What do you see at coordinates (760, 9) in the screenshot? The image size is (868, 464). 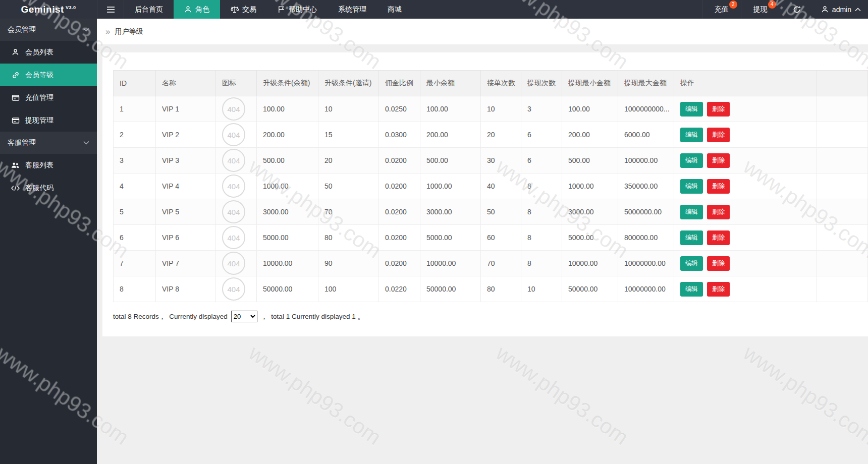 I see `withdraw-button: 提现 4` at bounding box center [760, 9].